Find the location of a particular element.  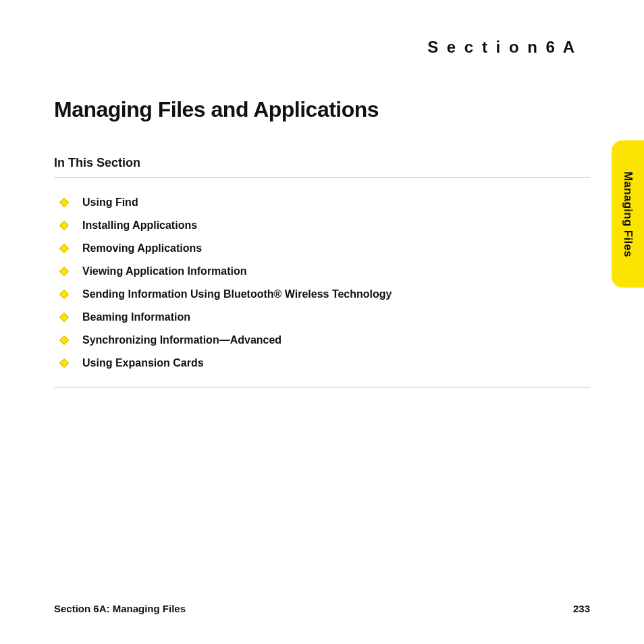

footer-section-label: Section 6A: Managing Files is located at coordinates (120, 609).